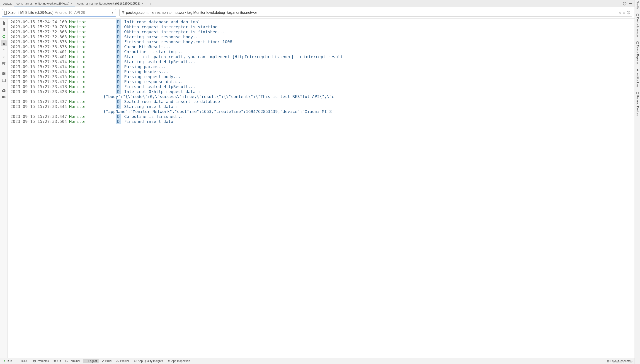  What do you see at coordinates (143, 4) in the screenshot?
I see `tab-1-close-icon: ✕` at bounding box center [143, 4].